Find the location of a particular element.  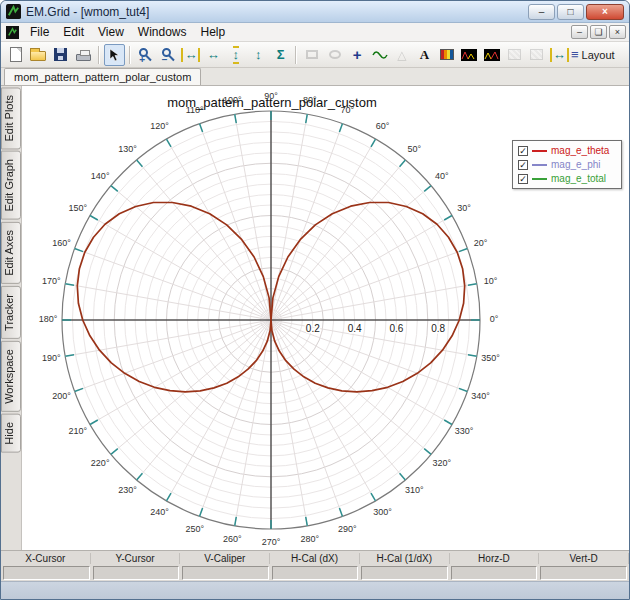

menu-help: Help is located at coordinates (214, 32).